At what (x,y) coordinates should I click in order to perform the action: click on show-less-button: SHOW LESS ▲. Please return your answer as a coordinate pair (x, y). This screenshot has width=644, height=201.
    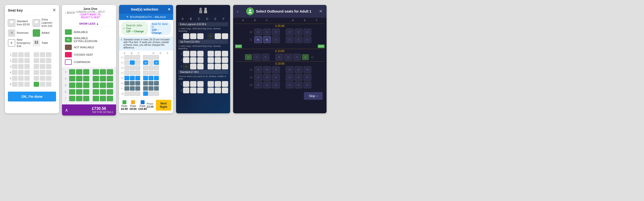
    Looking at the image, I should click on (89, 24).